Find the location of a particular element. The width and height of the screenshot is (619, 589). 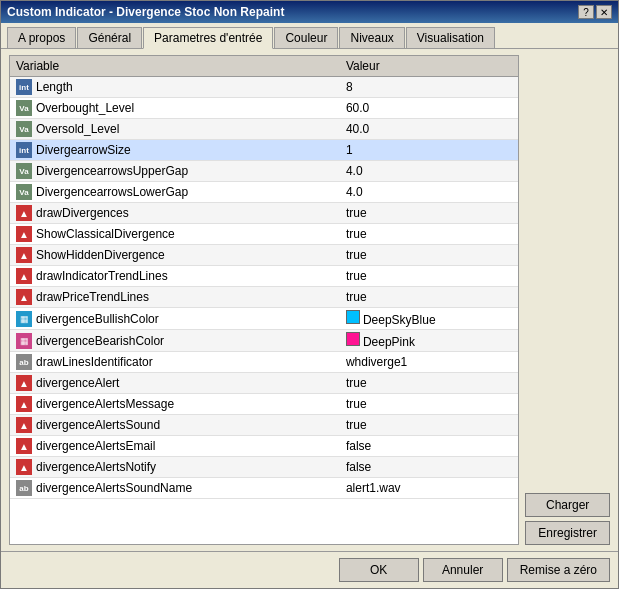

row-variable-4: VaDivergencearrowsUpperGap is located at coordinates (175, 172).